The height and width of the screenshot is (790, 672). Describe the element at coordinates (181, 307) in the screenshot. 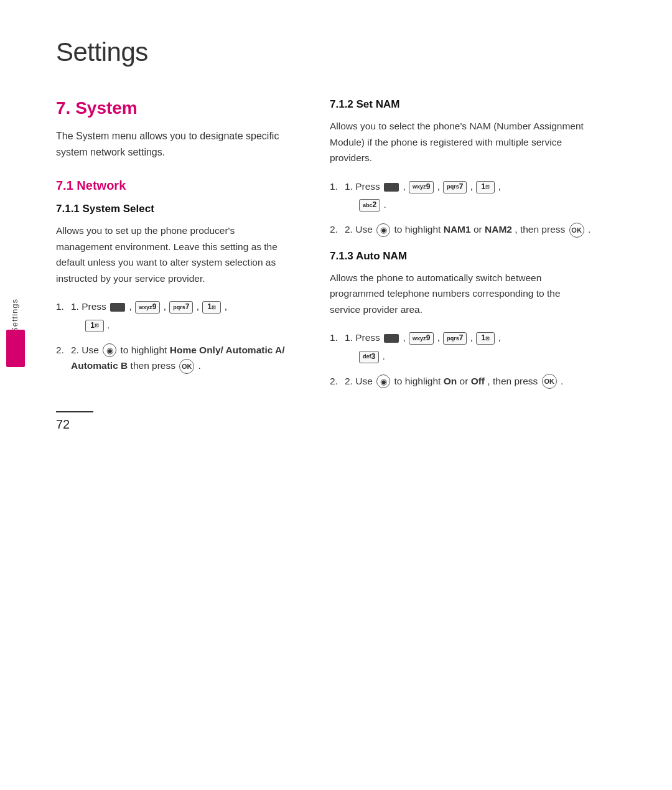

I see `key-7pqrs-1: pqrs7` at that location.